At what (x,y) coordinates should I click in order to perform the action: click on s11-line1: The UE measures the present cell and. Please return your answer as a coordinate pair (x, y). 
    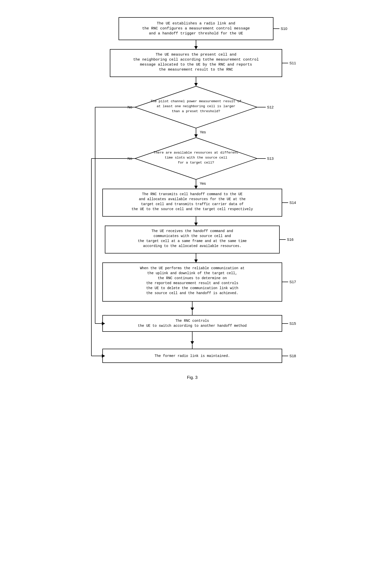
    Looking at the image, I should click on (196, 55).